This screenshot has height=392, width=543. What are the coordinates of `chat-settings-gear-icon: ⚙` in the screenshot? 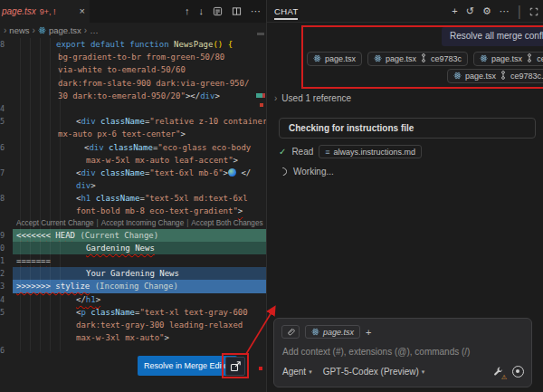 It's located at (487, 11).